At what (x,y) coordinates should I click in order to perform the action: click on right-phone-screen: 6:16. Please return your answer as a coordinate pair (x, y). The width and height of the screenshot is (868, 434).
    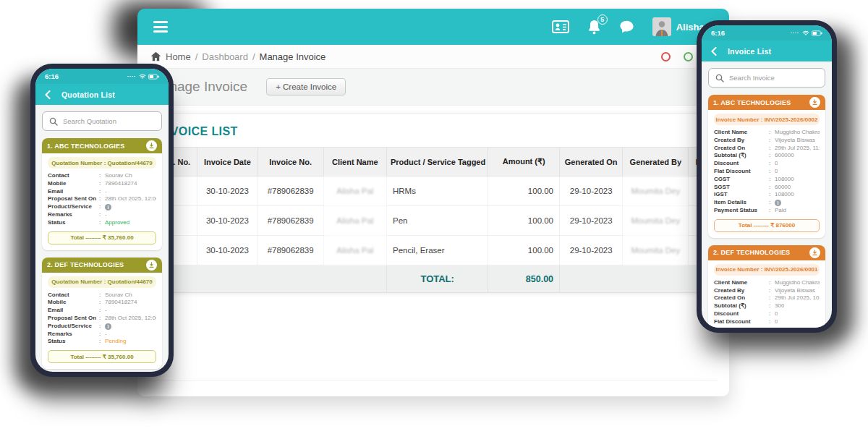
    Looking at the image, I should click on (767, 176).